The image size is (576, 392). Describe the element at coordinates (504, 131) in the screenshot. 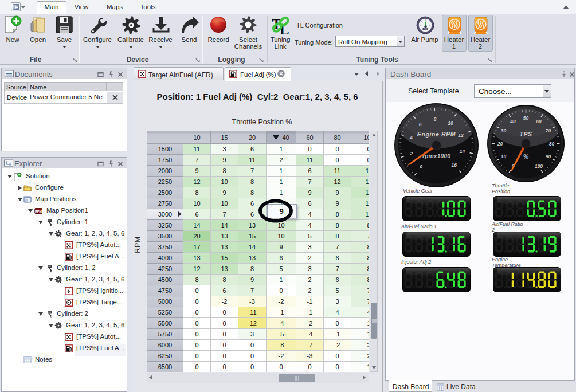

I see `svg-text: 30` at that location.